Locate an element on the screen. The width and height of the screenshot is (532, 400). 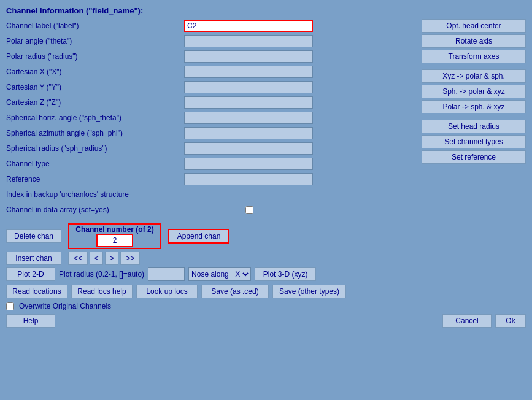
right-panel: Opt. head center Rotate axis Transform a… is located at coordinates (474, 119).